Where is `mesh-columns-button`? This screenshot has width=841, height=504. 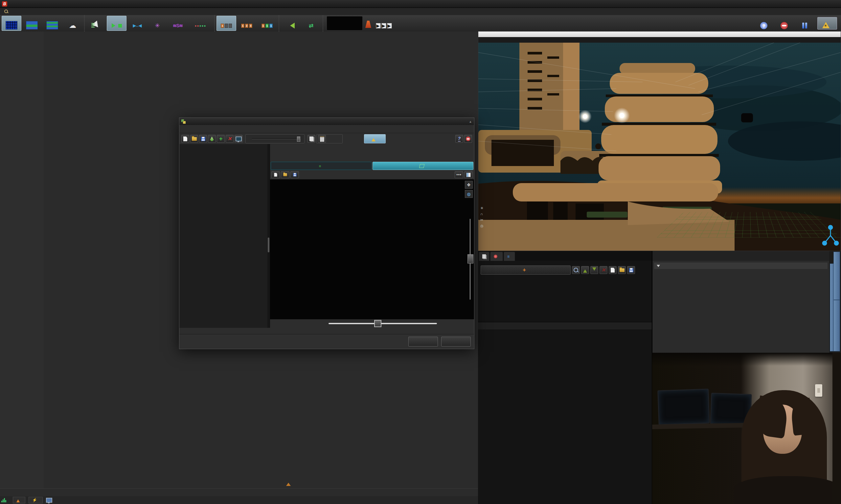
mesh-columns-button is located at coordinates (468, 175).